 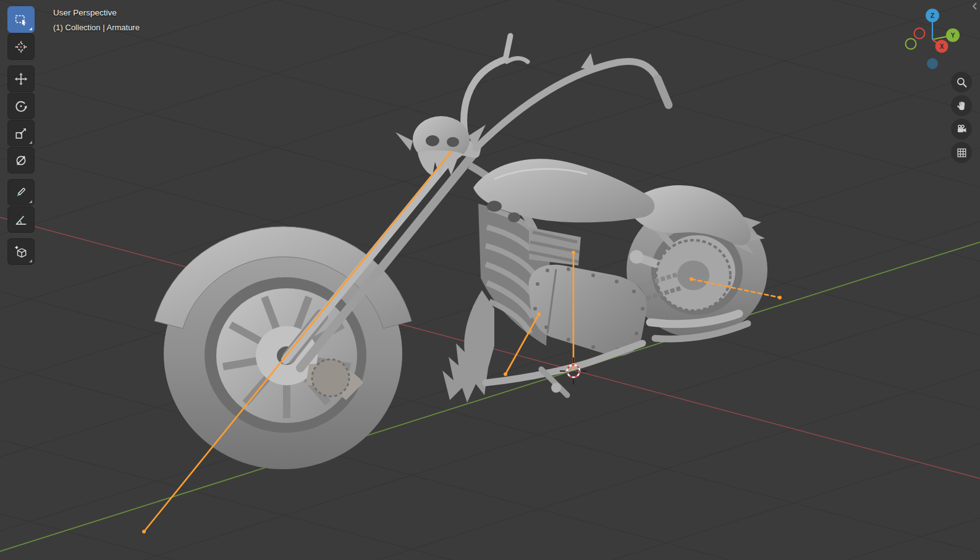 I want to click on camera-icon, so click(x=961, y=130).